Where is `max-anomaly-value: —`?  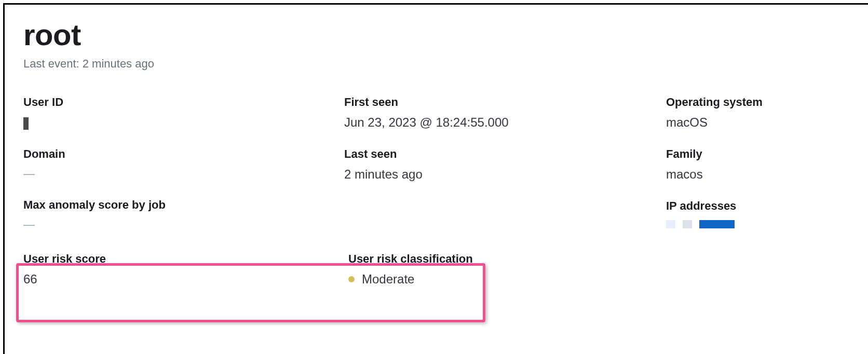 max-anomaly-value: — is located at coordinates (184, 225).